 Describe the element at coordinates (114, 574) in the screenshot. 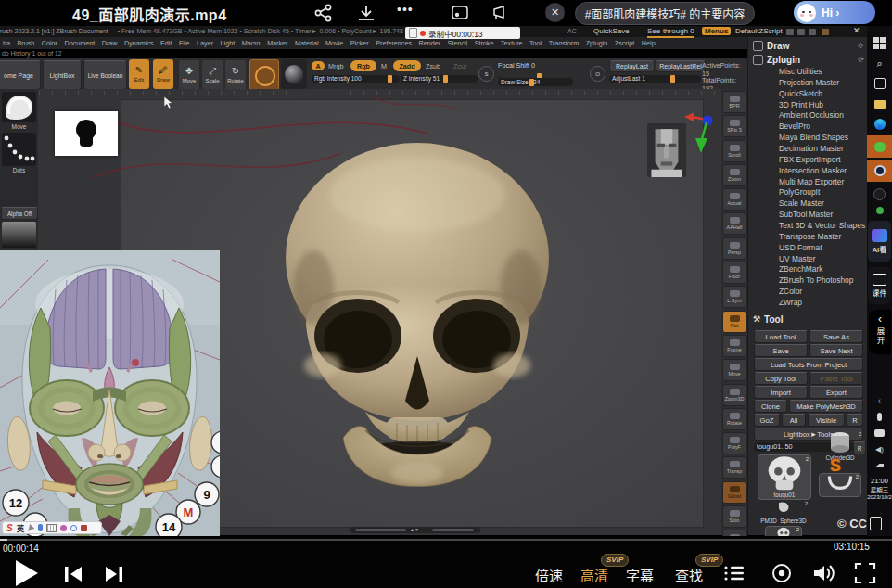

I see `next-button` at that location.